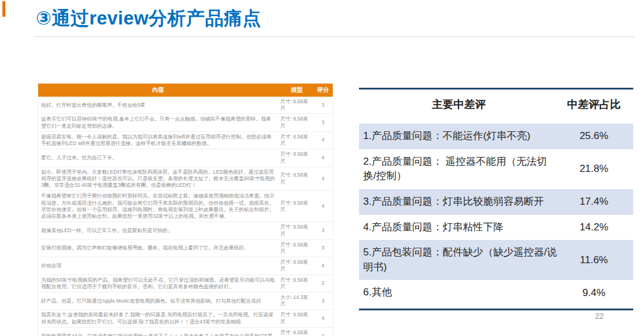 This screenshot has width=644, height=336. I want to click on review-row: 这表示它们可以容纳60英寸的电视.基本上它们不会。只有一点点触感。但确实不像我希…, so click(185, 123).